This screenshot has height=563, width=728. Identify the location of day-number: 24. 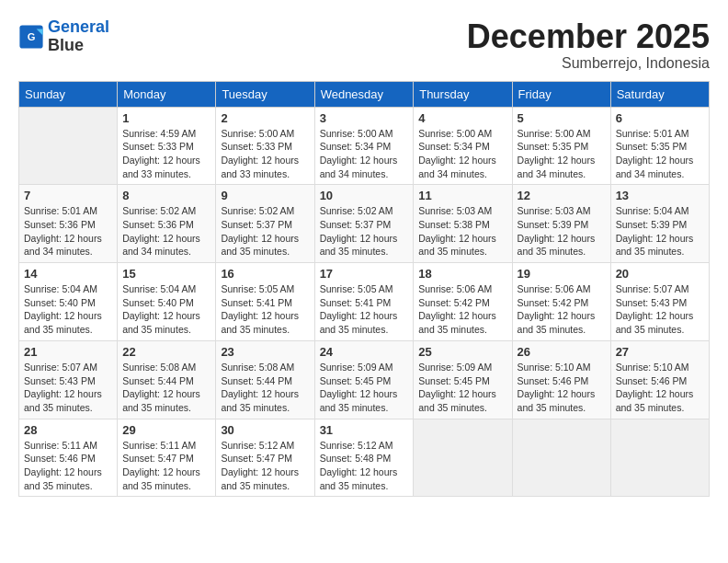
(364, 351).